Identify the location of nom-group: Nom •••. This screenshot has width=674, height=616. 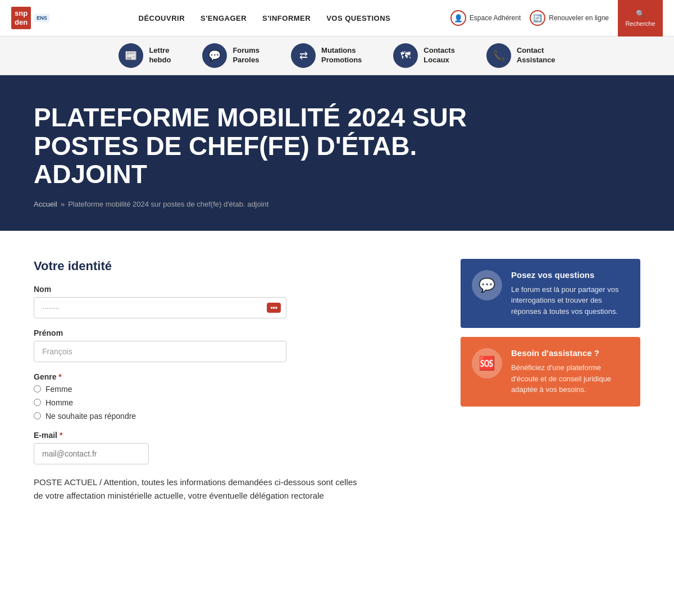
(236, 302).